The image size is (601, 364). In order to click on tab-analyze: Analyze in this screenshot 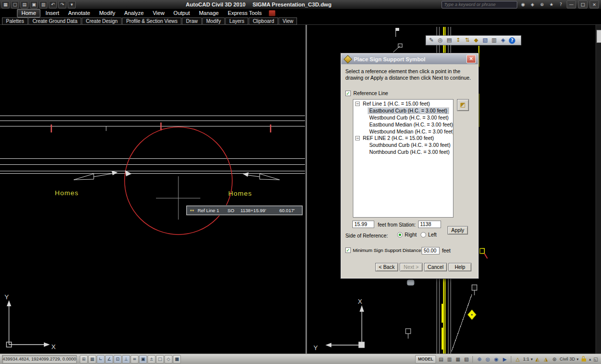, I will do `click(134, 13)`.